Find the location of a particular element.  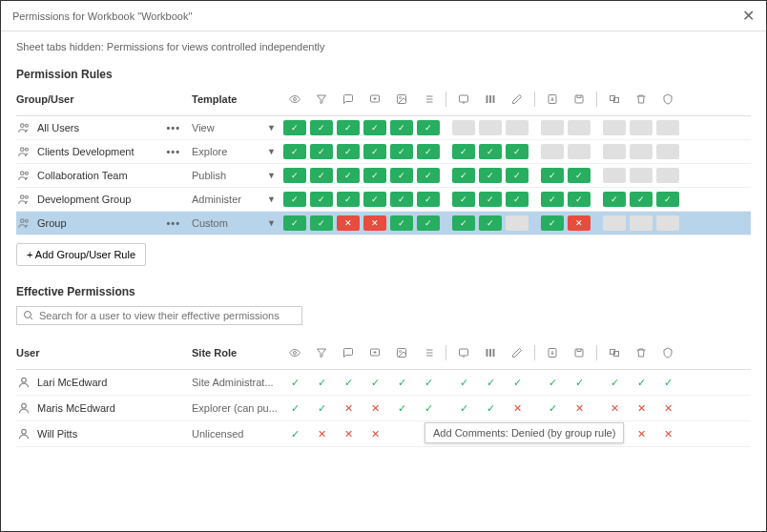

template-select: Publish▼ is located at coordinates (236, 175).